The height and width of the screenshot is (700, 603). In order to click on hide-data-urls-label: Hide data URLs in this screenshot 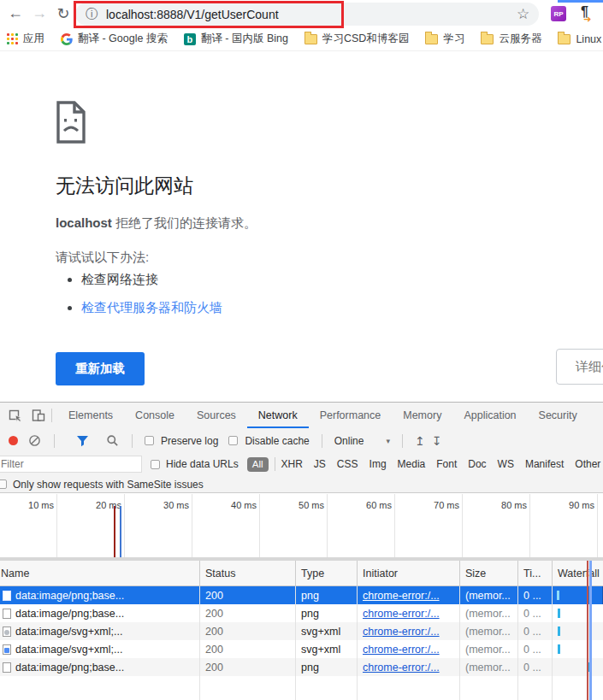, I will do `click(202, 464)`.